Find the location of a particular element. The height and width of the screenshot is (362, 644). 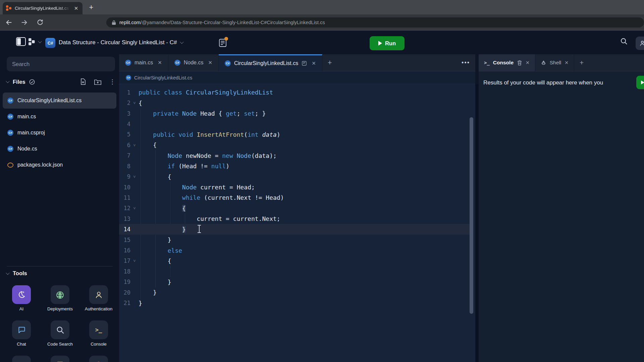

play-icon is located at coordinates (643, 82).